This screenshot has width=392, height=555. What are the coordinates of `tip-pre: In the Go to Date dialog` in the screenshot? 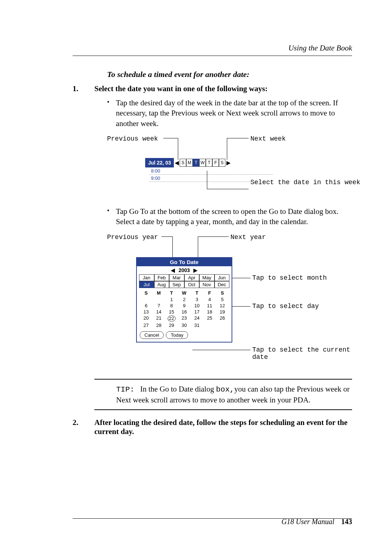 It's located at (178, 389).